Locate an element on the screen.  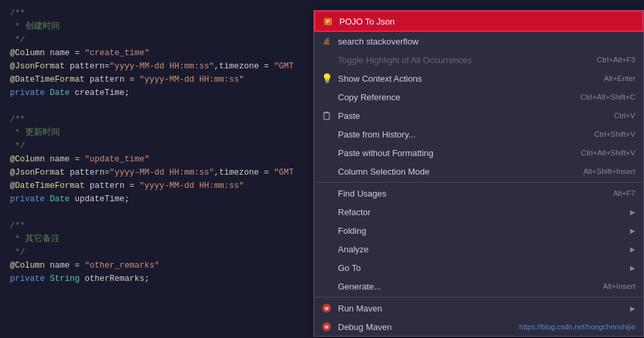
url-bar: https://blog.csdn.net/hongchenshijie is located at coordinates (578, 327).